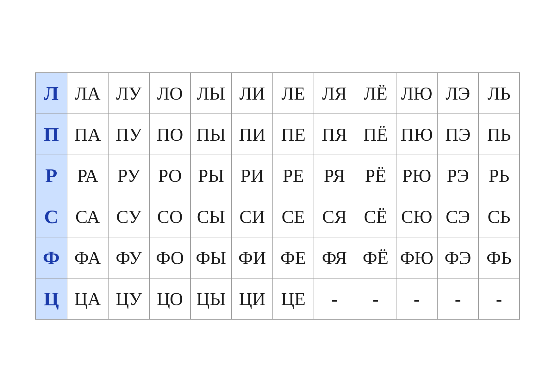 The height and width of the screenshot is (392, 555). What do you see at coordinates (293, 217) in the screenshot?
I see `cell-3-5: СЕ` at bounding box center [293, 217].